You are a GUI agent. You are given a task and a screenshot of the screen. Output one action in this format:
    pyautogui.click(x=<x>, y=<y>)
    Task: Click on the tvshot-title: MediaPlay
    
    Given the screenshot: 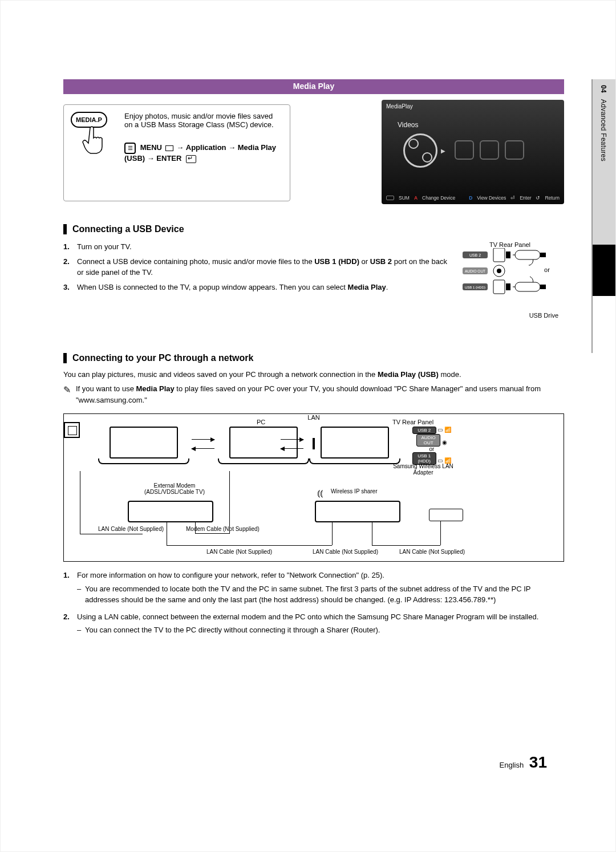 What is the action you would take?
    pyautogui.click(x=473, y=106)
    